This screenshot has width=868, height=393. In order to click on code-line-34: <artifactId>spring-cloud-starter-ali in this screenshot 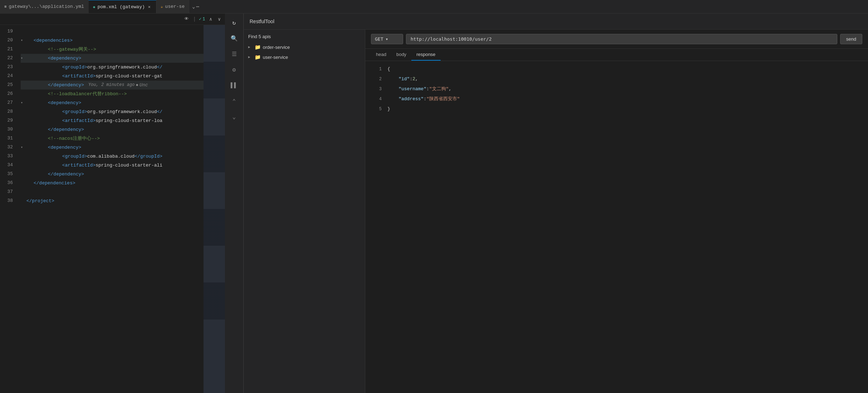, I will do `click(112, 165)`.